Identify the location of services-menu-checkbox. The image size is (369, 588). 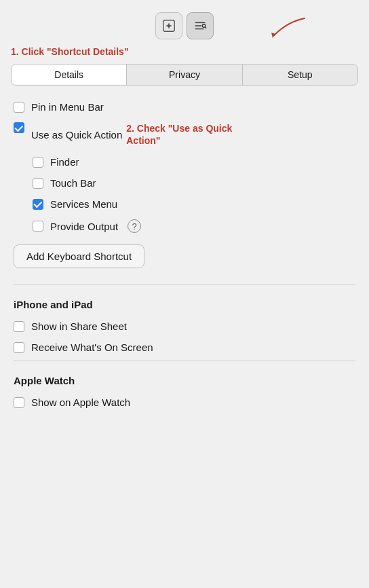
(38, 204).